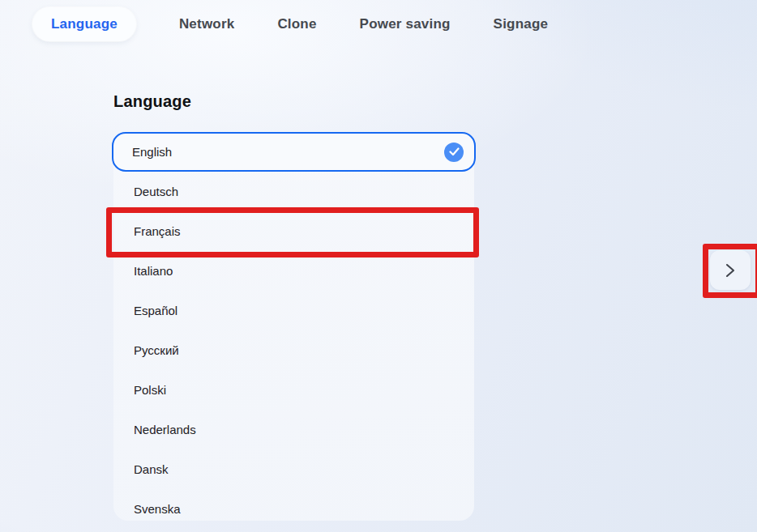 This screenshot has height=532, width=757. What do you see at coordinates (290, 24) in the screenshot?
I see `top-tab-bar: Language Network Clone Power saving Sign…` at bounding box center [290, 24].